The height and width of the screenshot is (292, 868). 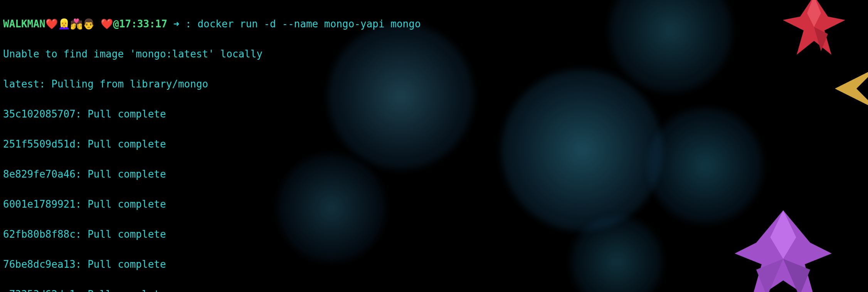 What do you see at coordinates (116, 24) in the screenshot?
I see `prompt-time-prefix: @` at bounding box center [116, 24].